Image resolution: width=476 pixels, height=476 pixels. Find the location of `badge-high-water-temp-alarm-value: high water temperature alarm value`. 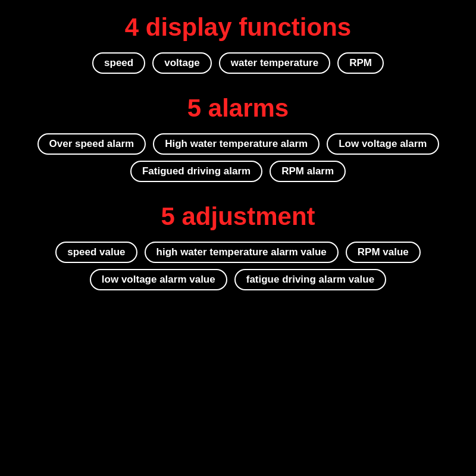

badge-high-water-temp-alarm-value: high water temperature alarm value is located at coordinates (242, 252).